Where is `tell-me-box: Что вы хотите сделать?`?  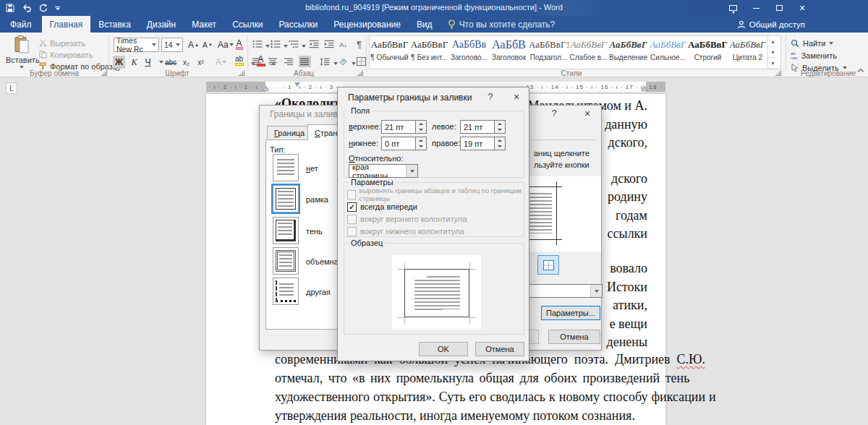
tell-me-box: Что вы хотите сделать? is located at coordinates (502, 25).